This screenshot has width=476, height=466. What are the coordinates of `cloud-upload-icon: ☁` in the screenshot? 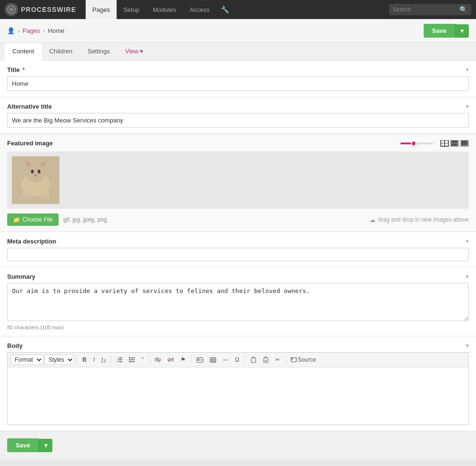 It's located at (372, 220).